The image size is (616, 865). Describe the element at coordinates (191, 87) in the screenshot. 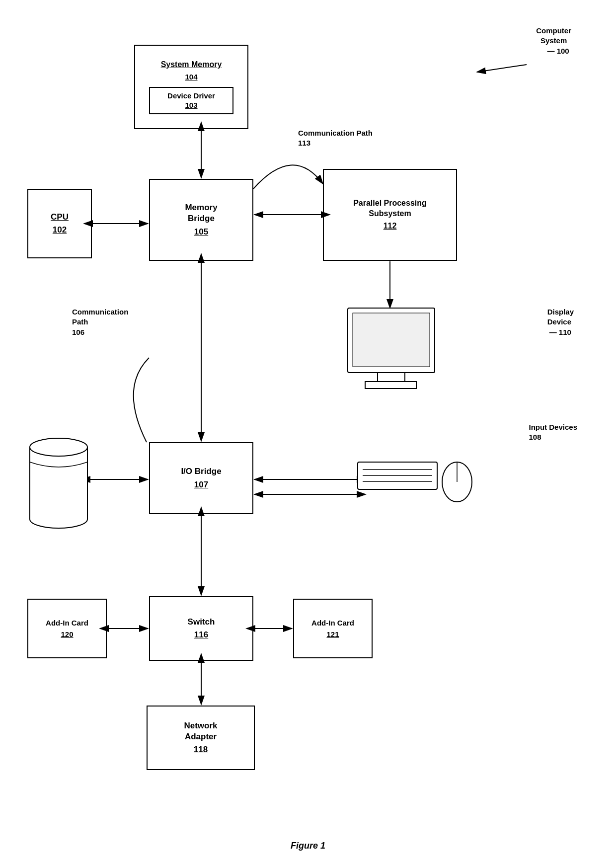

I see `system-memory-box: System Memory 104 Device Driver 103` at that location.